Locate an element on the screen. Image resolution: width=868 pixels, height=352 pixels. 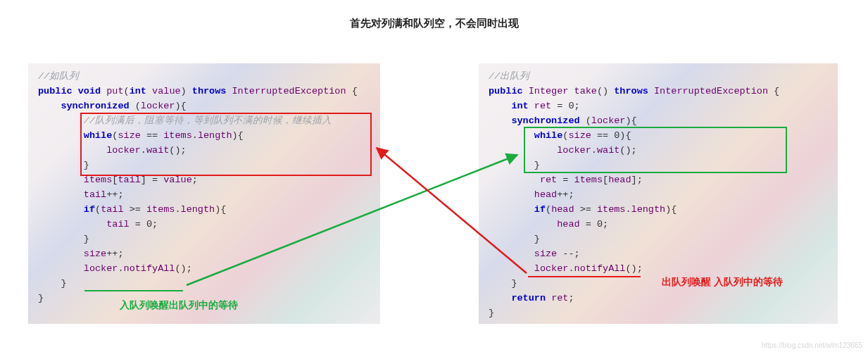
green-highlight-box is located at coordinates (655, 150).